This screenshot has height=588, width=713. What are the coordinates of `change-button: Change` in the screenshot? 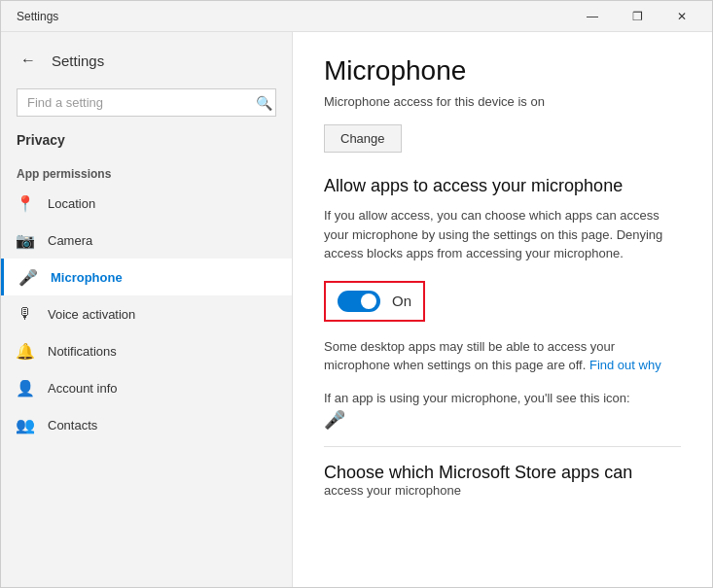 It's located at (363, 138).